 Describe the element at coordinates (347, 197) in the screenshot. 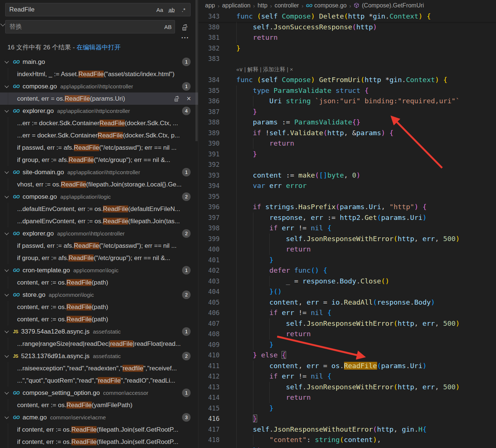

I see `code-line: 395` at that location.